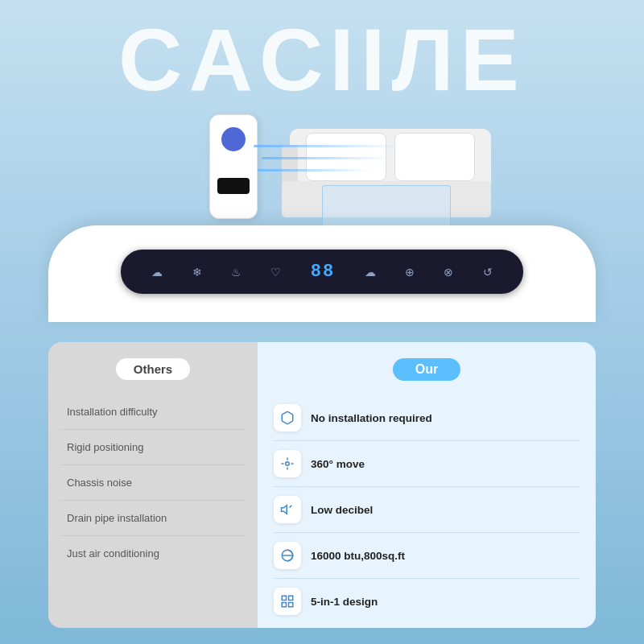 The height and width of the screenshot is (644, 644). What do you see at coordinates (372, 419) in the screenshot?
I see `our-row-1-text: No installation required` at bounding box center [372, 419].